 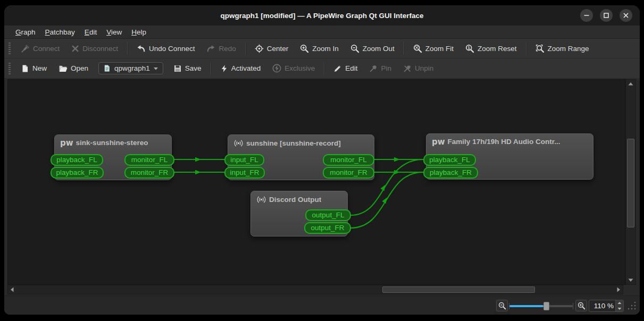 What do you see at coordinates (563, 49) in the screenshot?
I see `zoom-range-button: Zoom Range` at bounding box center [563, 49].